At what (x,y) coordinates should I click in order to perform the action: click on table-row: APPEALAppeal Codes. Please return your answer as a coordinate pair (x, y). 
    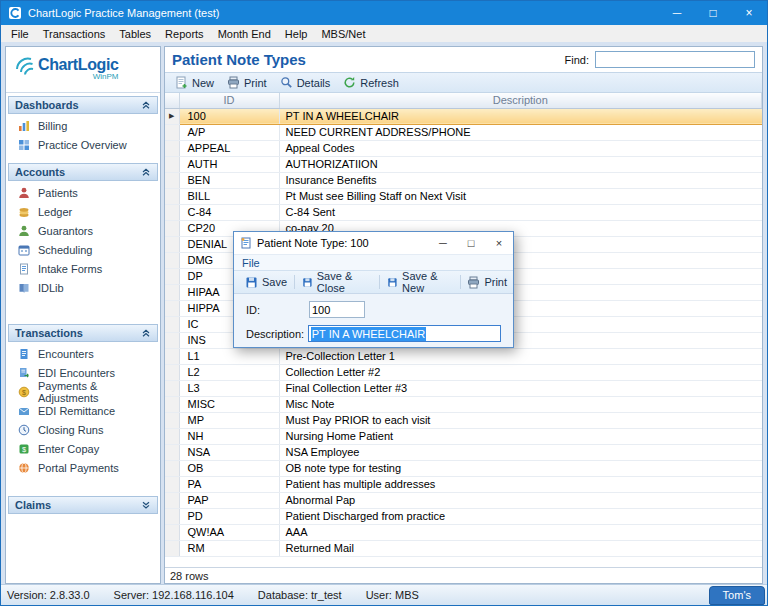
    Looking at the image, I should click on (464, 148).